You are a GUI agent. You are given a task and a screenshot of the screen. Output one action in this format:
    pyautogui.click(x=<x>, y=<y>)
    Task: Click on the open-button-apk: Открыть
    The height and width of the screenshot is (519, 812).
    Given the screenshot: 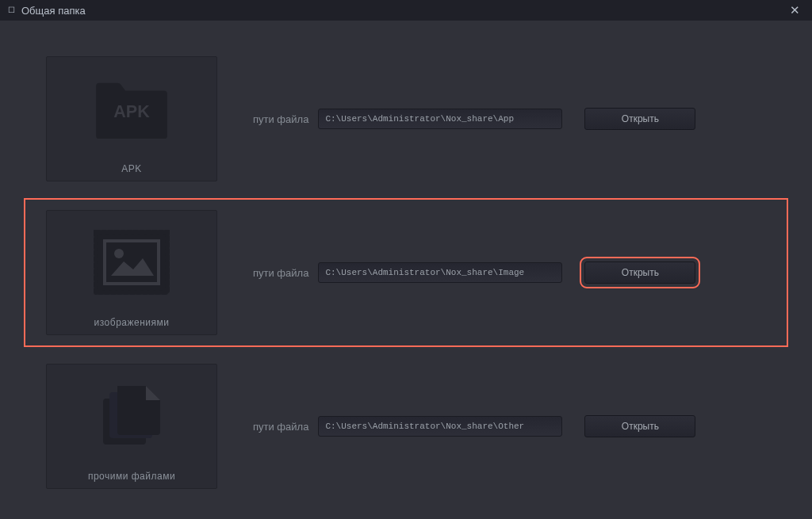 What is the action you would take?
    pyautogui.click(x=640, y=119)
    